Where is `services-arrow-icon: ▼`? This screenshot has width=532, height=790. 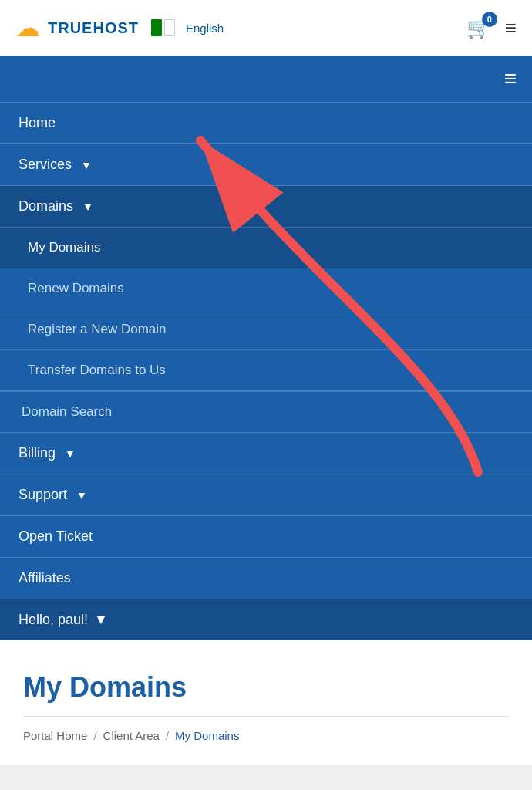 services-arrow-icon: ▼ is located at coordinates (86, 165).